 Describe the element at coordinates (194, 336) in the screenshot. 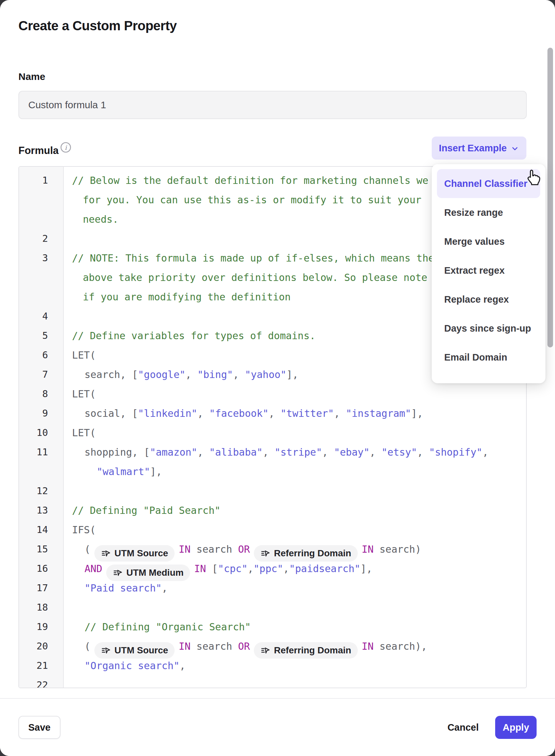

I see `code-row: // Define variables for types of domains…` at that location.